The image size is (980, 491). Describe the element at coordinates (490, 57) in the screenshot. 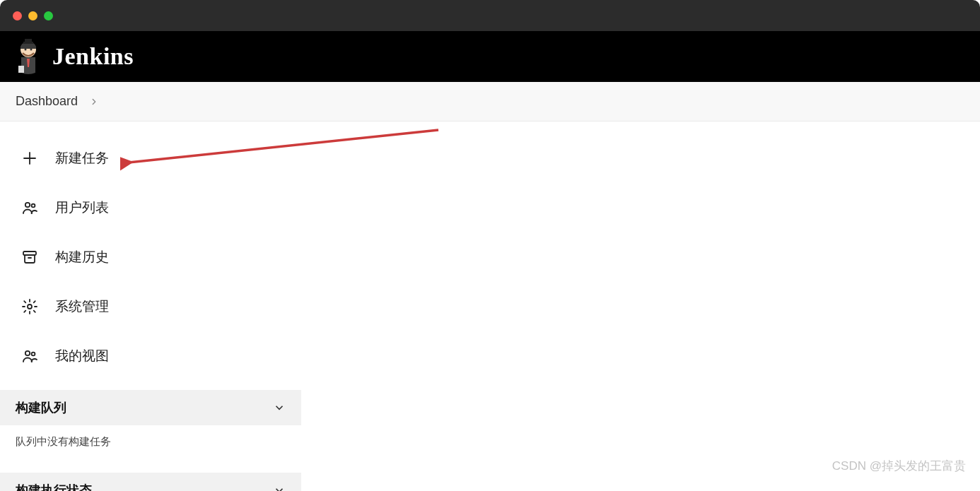

I see `app-header: Jenkins` at that location.